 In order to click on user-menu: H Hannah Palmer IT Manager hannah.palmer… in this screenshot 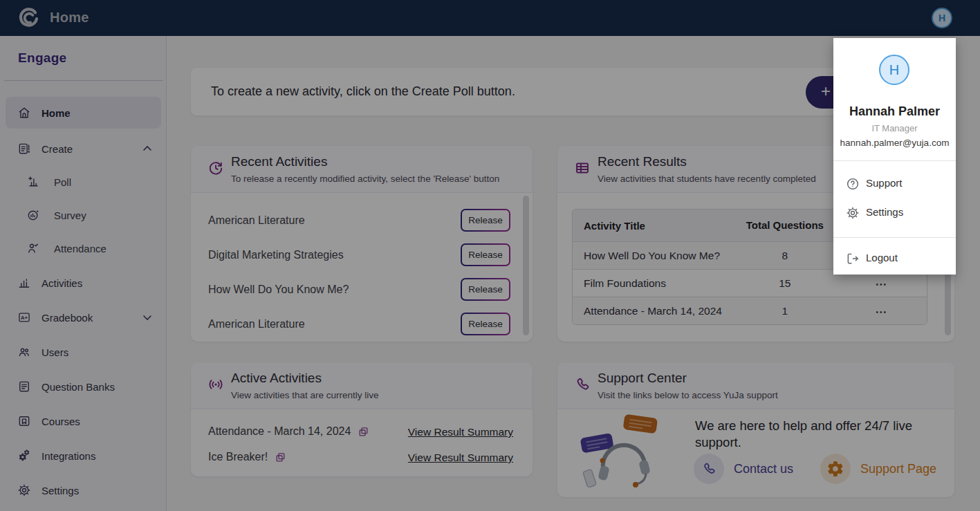, I will do `click(895, 156)`.